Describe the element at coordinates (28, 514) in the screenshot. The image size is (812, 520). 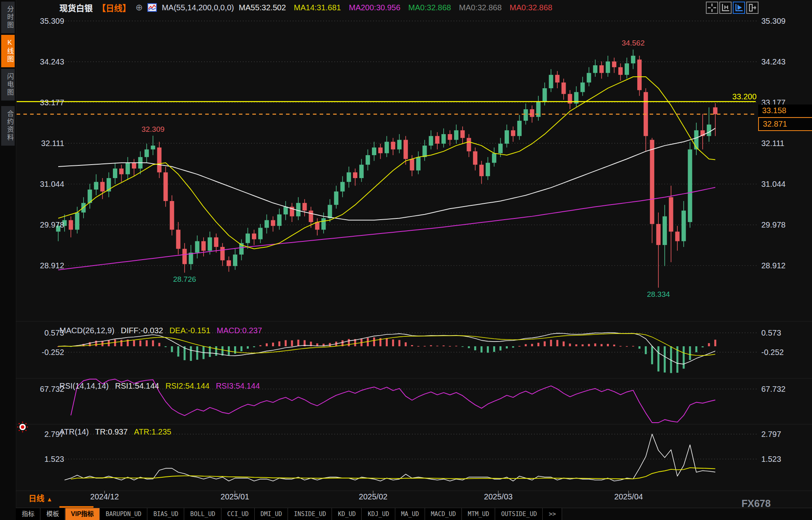
I see `tab-1: 指标` at that location.